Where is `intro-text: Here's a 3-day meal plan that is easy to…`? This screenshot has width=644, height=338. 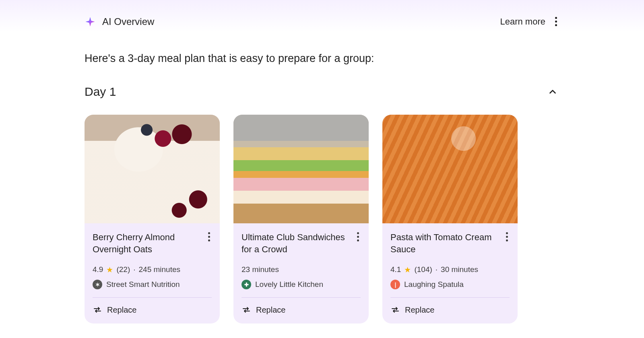
intro-text: Here's a 3-day meal plan that is easy to… is located at coordinates (322, 58).